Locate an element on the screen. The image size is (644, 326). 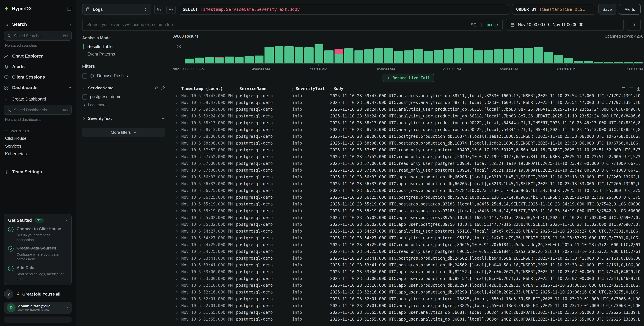
column-header-servicename: ServiceName is located at coordinates (253, 89).